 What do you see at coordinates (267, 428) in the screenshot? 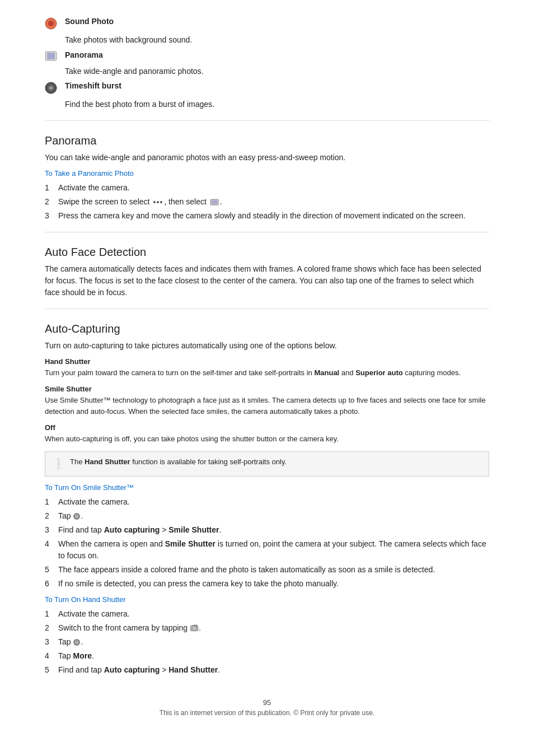
I see `off-option-title: Off` at bounding box center [267, 428].